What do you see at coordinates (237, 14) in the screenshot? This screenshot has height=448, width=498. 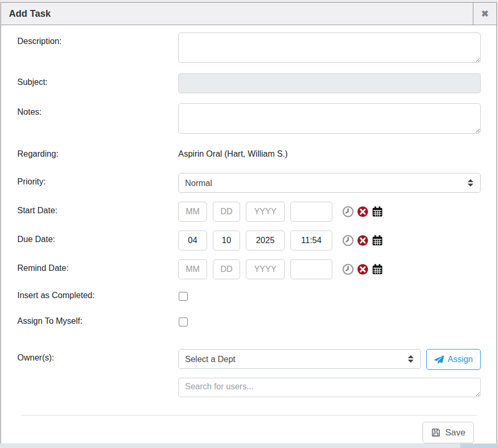 I see `dialog-title: Add Task` at bounding box center [237, 14].